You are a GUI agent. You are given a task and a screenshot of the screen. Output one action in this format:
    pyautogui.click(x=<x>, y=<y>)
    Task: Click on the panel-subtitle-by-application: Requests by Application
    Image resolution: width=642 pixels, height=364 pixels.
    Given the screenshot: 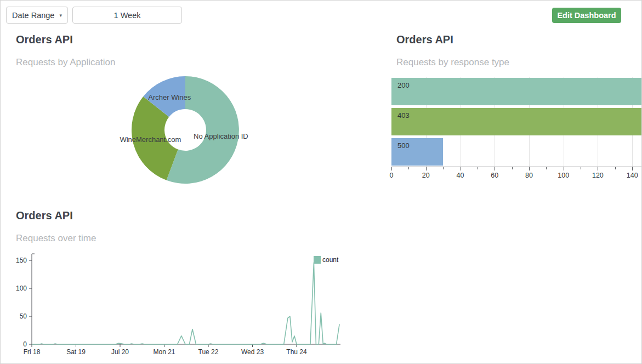 What is the action you would take?
    pyautogui.click(x=66, y=62)
    